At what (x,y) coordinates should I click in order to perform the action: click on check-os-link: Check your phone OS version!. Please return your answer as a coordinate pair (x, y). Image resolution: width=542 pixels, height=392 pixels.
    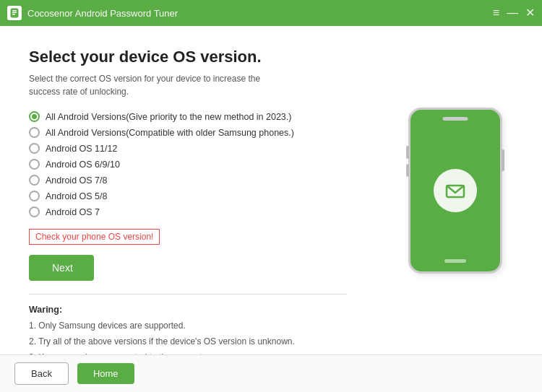
    Looking at the image, I should click on (94, 237).